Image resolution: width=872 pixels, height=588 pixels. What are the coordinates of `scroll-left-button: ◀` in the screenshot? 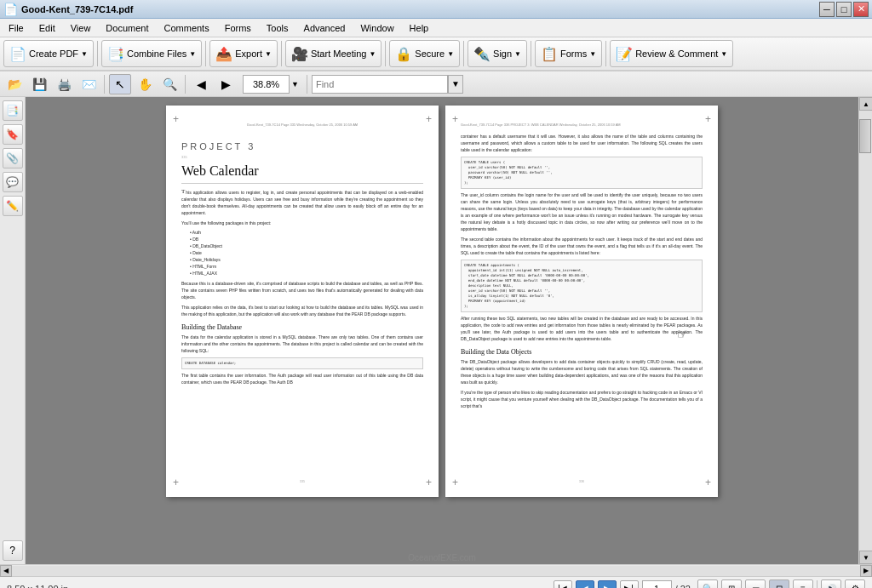 It's located at (6, 571).